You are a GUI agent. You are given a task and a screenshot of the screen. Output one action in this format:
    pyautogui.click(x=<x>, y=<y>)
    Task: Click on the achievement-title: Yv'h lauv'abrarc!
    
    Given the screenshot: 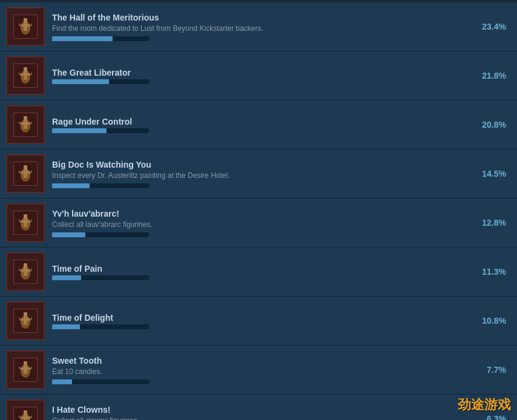 What is the action you would take?
    pyautogui.click(x=265, y=214)
    